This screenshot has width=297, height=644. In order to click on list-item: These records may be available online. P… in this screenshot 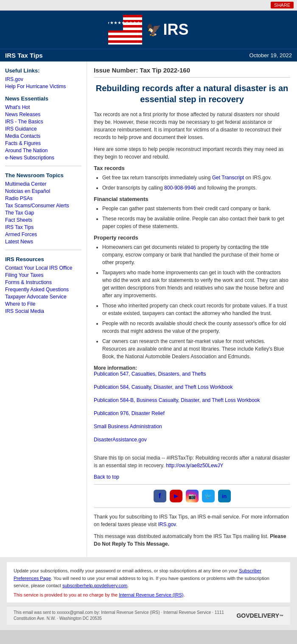, I will do `click(196, 223)`.